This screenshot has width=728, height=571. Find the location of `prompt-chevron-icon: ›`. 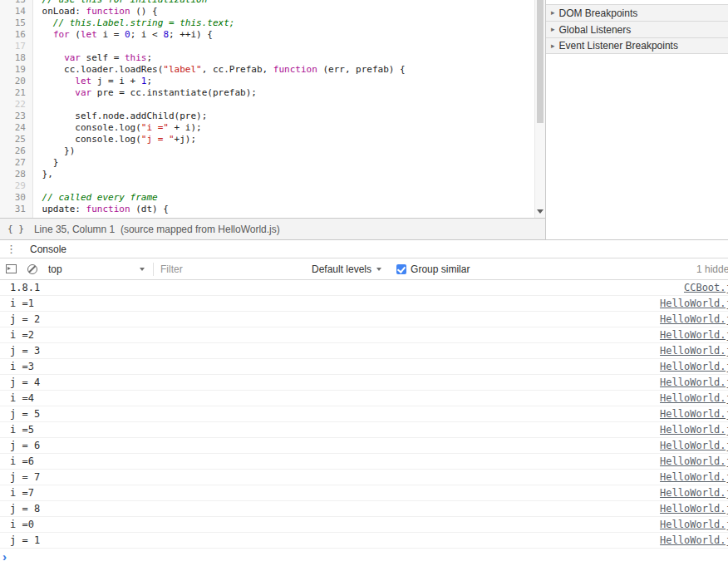

prompt-chevron-icon: › is located at coordinates (5, 557).